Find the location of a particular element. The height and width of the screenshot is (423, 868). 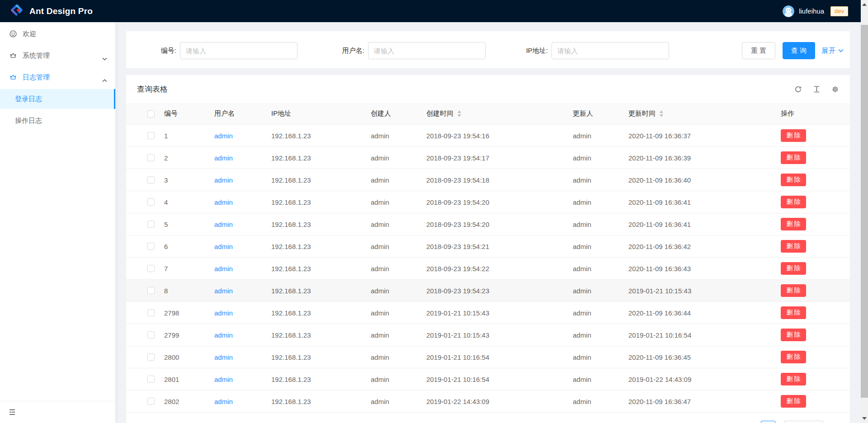

column-header-ip: IP地址 is located at coordinates (314, 114).